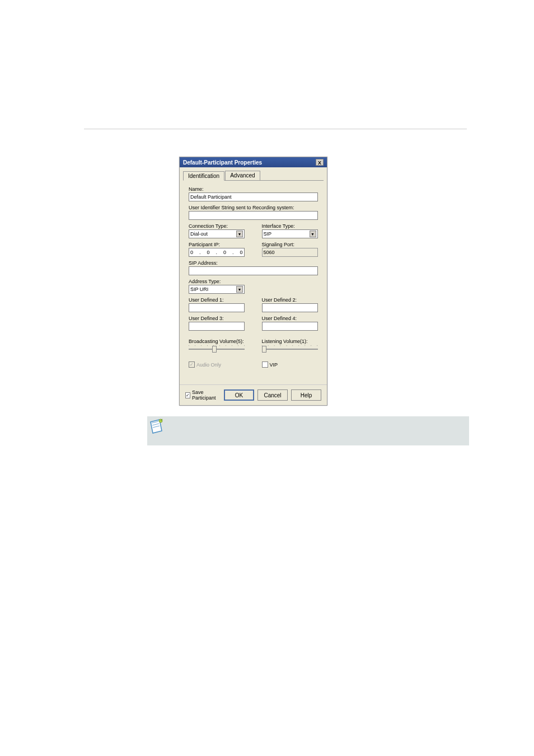  Describe the element at coordinates (217, 341) in the screenshot. I see `broadcasting-volume-label: Broadcasting Volume(5):` at that location.